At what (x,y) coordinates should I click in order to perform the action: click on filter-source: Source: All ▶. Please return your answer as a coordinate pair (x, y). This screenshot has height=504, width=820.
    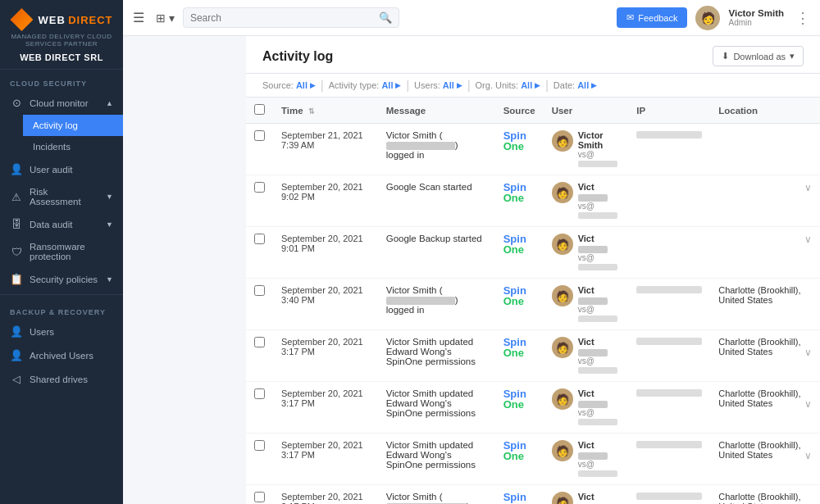
    Looking at the image, I should click on (289, 85).